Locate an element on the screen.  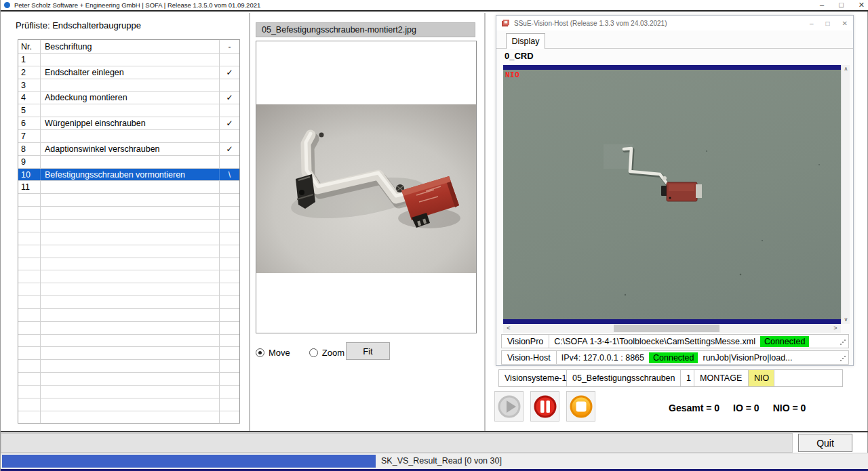
table-row: 2Endschalter einlegen✓ is located at coordinates (129, 73).